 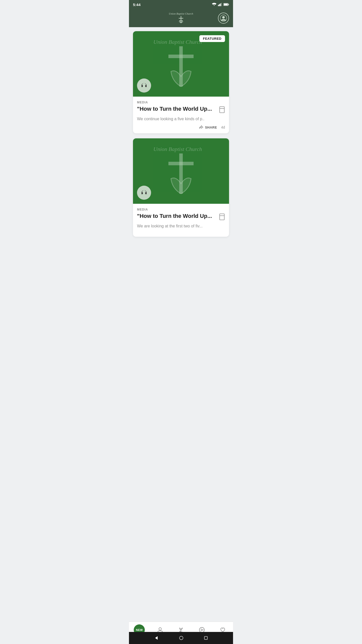 What do you see at coordinates (181, 187) in the screenshot?
I see `card-2: Union Baptist Church MEDIA "How to Turn …` at bounding box center [181, 187].